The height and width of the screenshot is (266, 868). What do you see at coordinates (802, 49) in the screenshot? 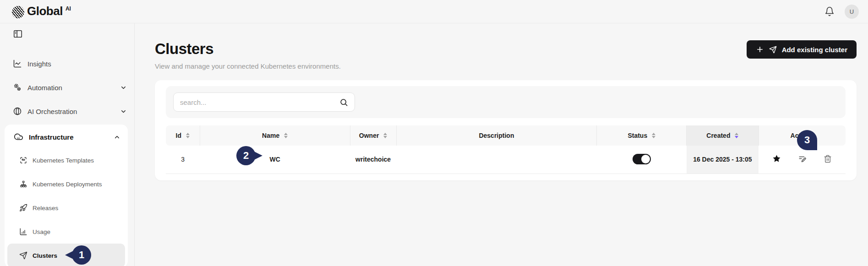
I see `add-existing-cluster-button: Add existing cluster` at bounding box center [802, 49].